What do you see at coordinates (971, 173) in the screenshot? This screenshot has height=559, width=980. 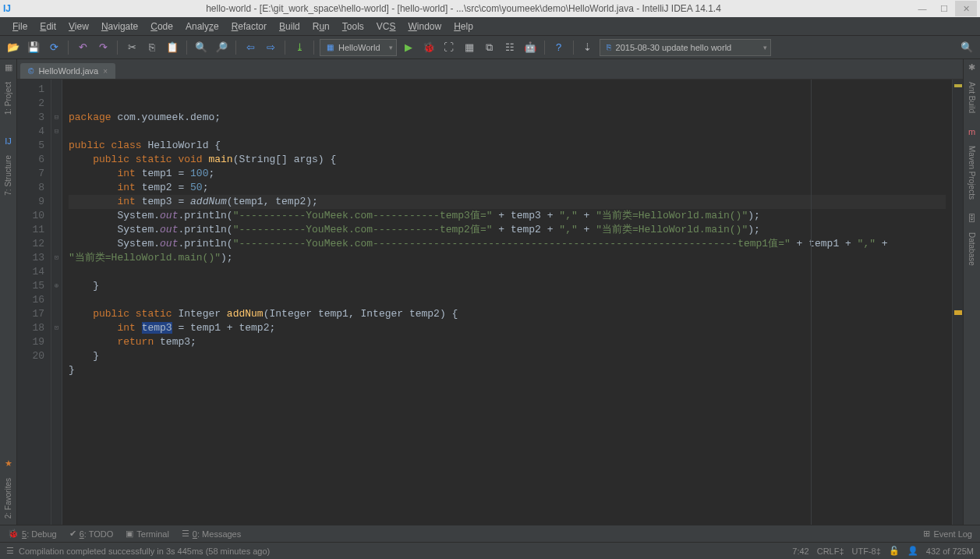 I see `maven-tool-button: Maven Projects` at bounding box center [971, 173].